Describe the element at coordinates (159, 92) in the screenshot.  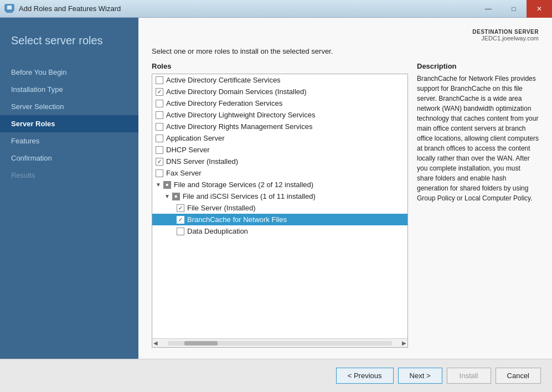
I see `checkbox-ad-domain` at that location.